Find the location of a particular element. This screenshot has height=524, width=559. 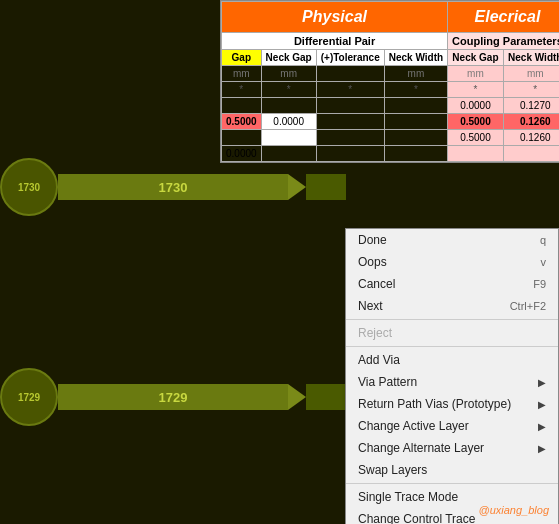

col-tolerance: (+)Tolerance is located at coordinates (350, 58).